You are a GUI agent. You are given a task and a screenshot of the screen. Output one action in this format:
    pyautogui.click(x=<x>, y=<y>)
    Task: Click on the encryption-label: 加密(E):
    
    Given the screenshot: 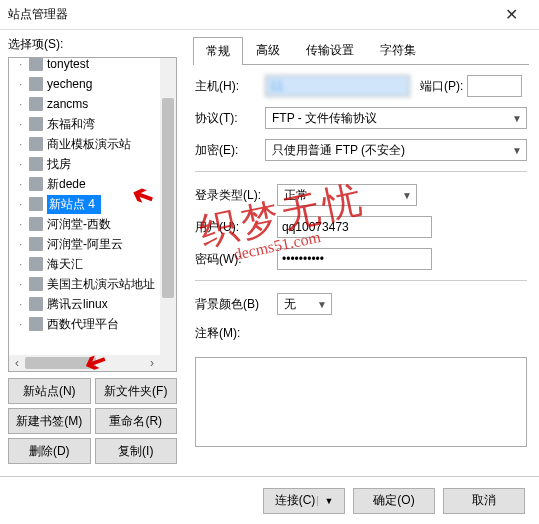 What is the action you would take?
    pyautogui.click(x=230, y=150)
    